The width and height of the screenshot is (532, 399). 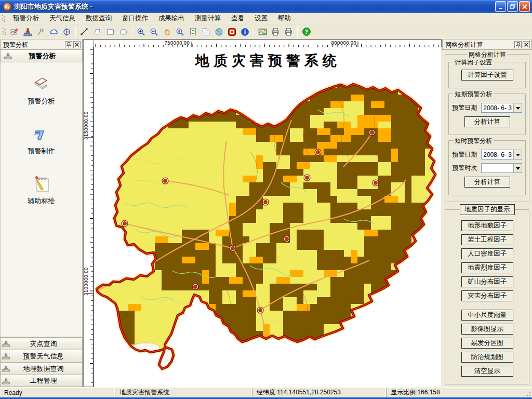 What do you see at coordinates (487, 240) in the screenshot?
I see `factor-button: 岩土工程因子` at bounding box center [487, 240].